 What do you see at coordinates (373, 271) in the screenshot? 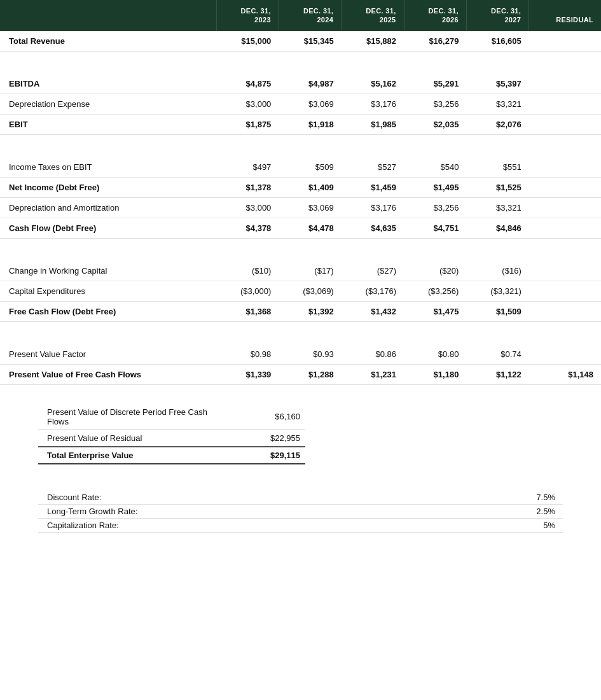
I see `cell-change-wc-2: ($27)` at bounding box center [373, 271].